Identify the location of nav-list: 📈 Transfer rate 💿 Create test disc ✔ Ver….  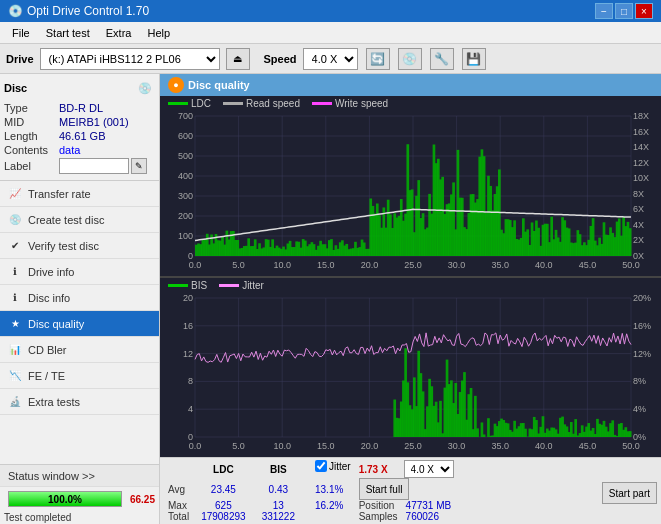
(80, 298).